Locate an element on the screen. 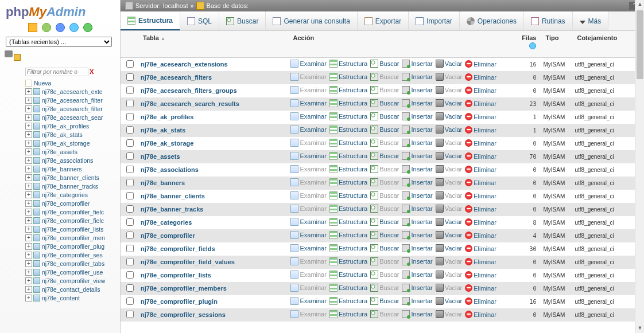  table-name-link: nj78e_acesearch_search_results is located at coordinates (190, 104).